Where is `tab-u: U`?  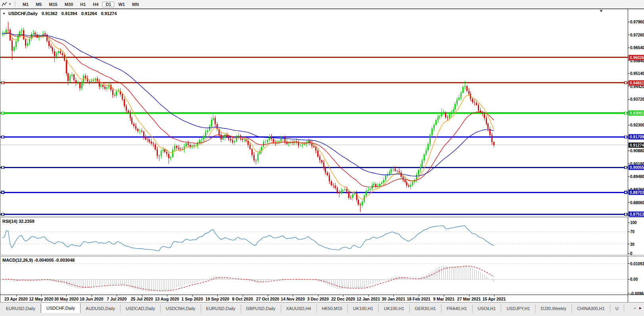
tab-u: U is located at coordinates (617, 308).